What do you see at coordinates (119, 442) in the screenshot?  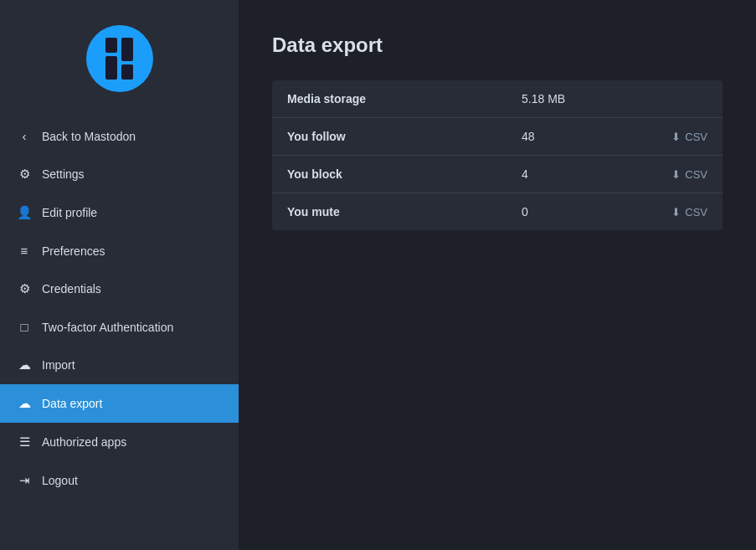 I see `authorized-apps-link: ☰ Authorized apps` at bounding box center [119, 442].